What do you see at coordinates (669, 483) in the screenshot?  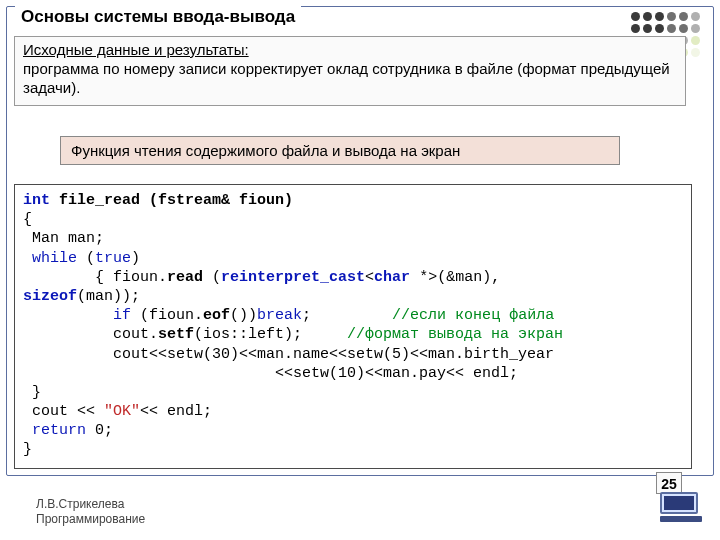 I see `page-number: 25` at bounding box center [669, 483].